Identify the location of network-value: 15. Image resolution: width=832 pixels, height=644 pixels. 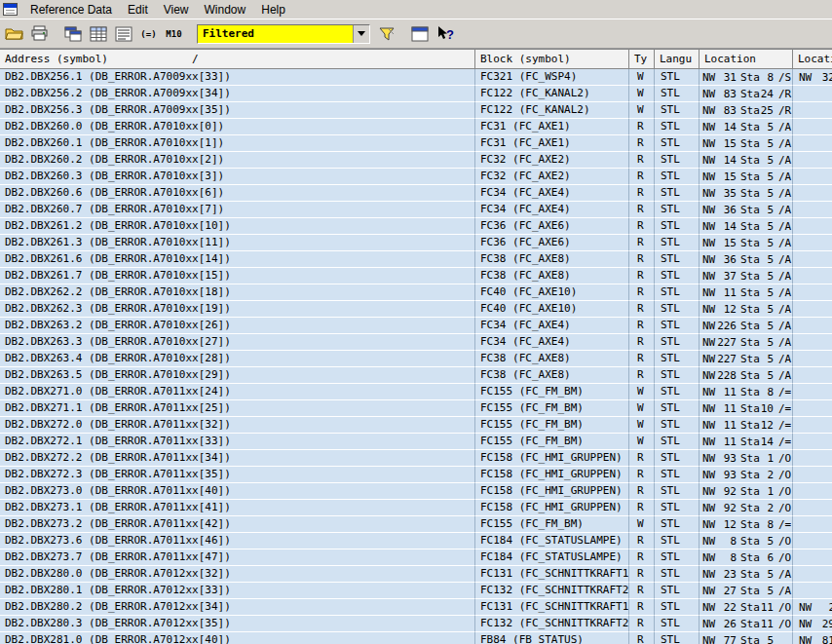
(727, 177).